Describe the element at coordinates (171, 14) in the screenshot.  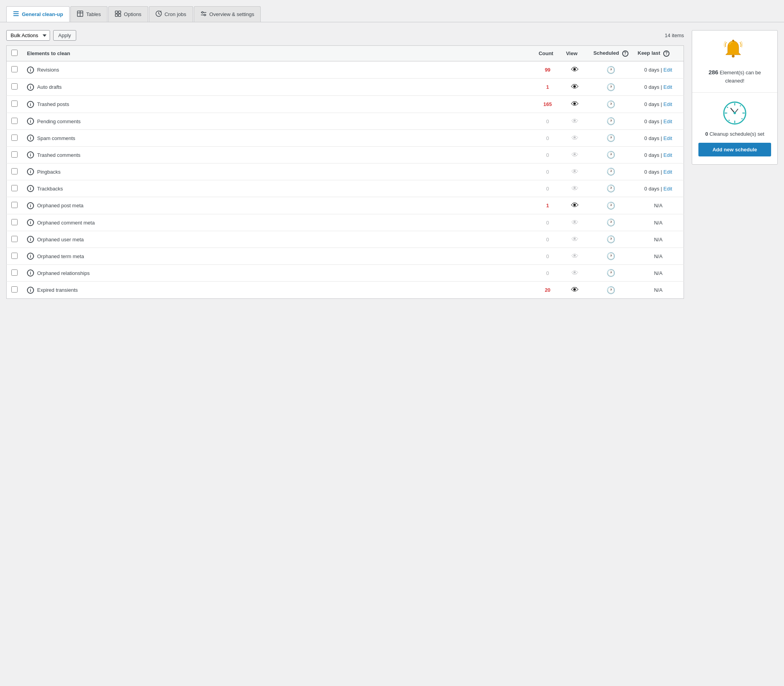
I see `tab-cron-jobs: Cron jobs` at that location.